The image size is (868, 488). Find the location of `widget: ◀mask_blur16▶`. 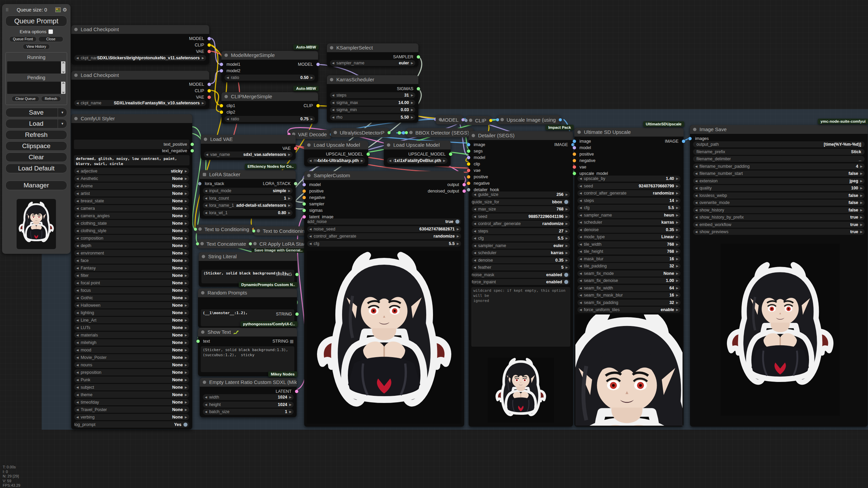

widget: ◀mask_blur16▶ is located at coordinates (629, 259).